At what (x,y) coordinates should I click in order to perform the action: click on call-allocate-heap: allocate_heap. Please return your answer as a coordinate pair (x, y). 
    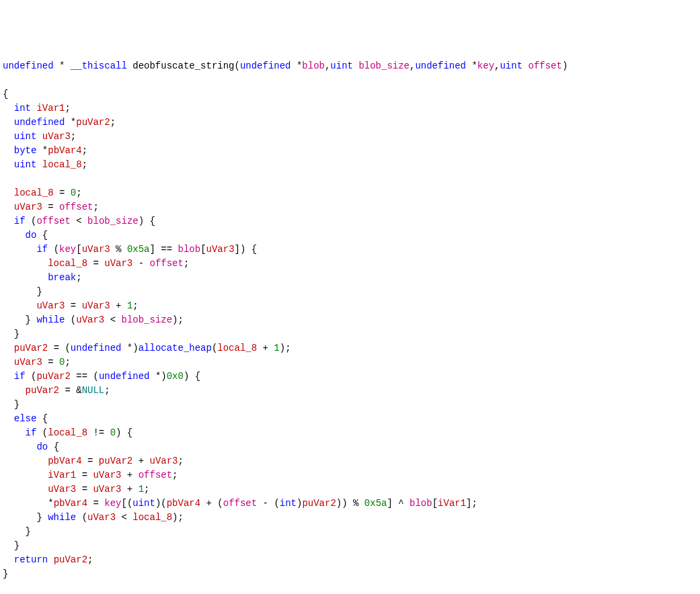
    Looking at the image, I should click on (175, 348).